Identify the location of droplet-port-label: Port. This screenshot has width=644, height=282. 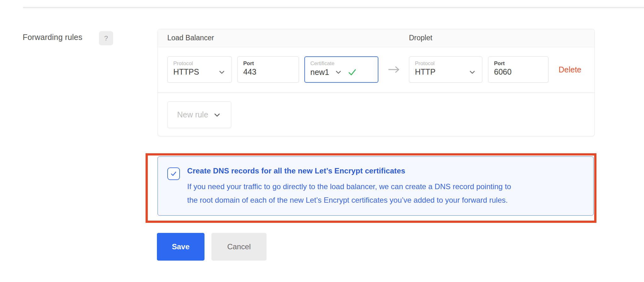
(518, 64).